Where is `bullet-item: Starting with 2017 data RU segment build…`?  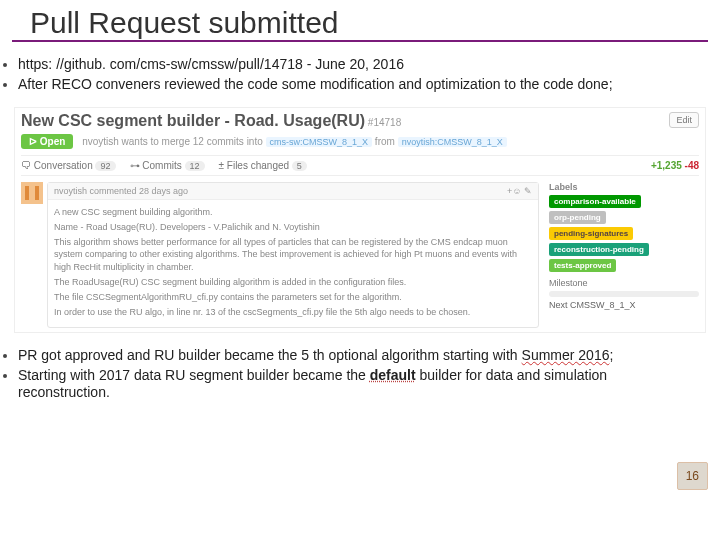 bullet-item: Starting with 2017 data RU segment build… is located at coordinates (339, 384).